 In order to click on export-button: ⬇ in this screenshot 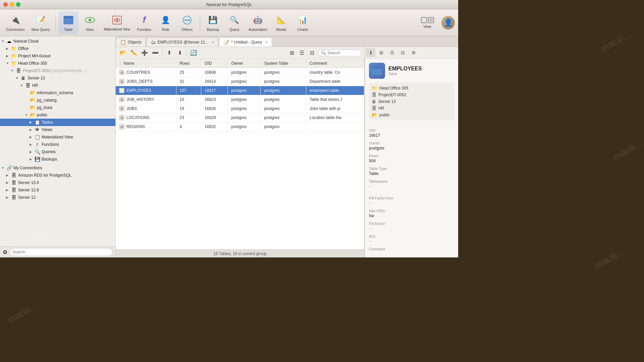, I will do `click(180, 53)`.